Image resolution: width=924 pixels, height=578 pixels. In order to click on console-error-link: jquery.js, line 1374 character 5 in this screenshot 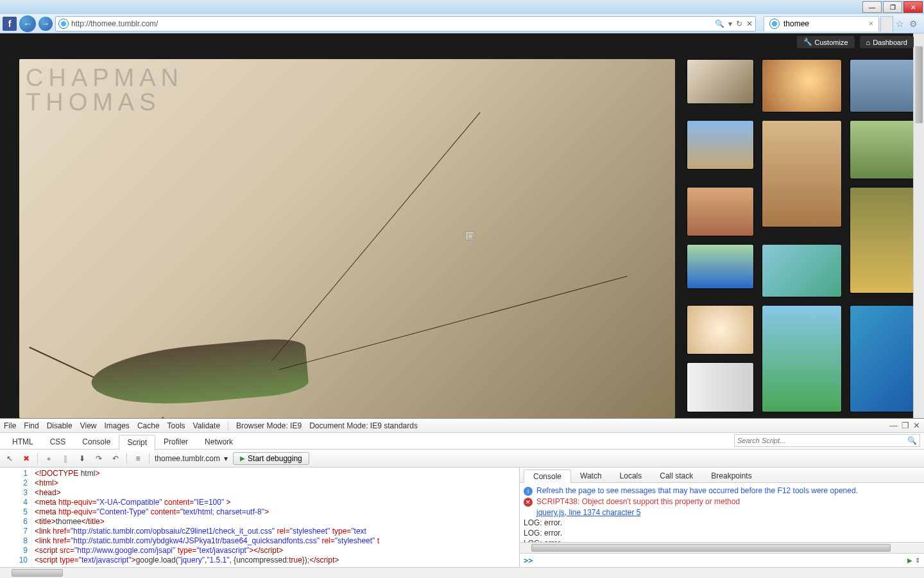, I will do `click(722, 512)`.